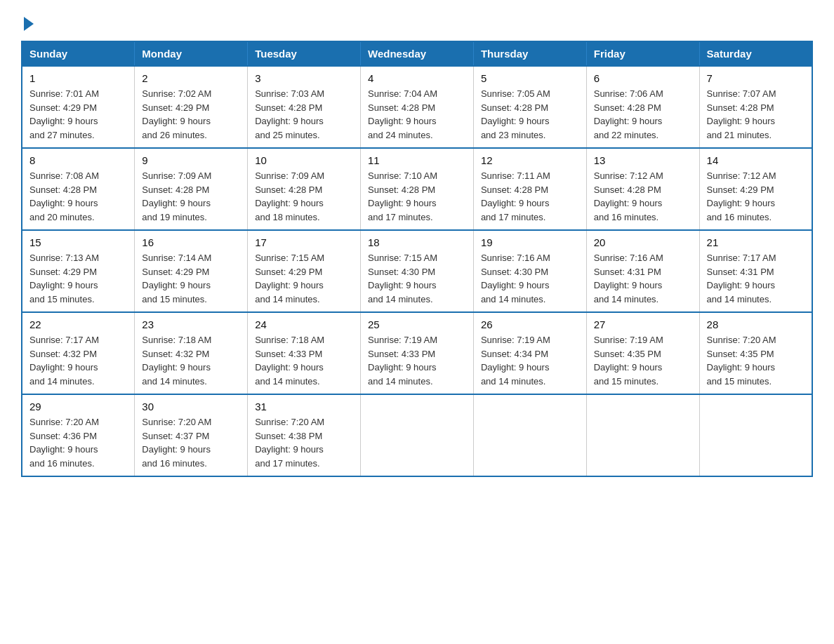 This screenshot has height=644, width=834. I want to click on day-info: Sunrise: 7:01 AMSunset: 4:29 PMDaylight:…, so click(79, 114).